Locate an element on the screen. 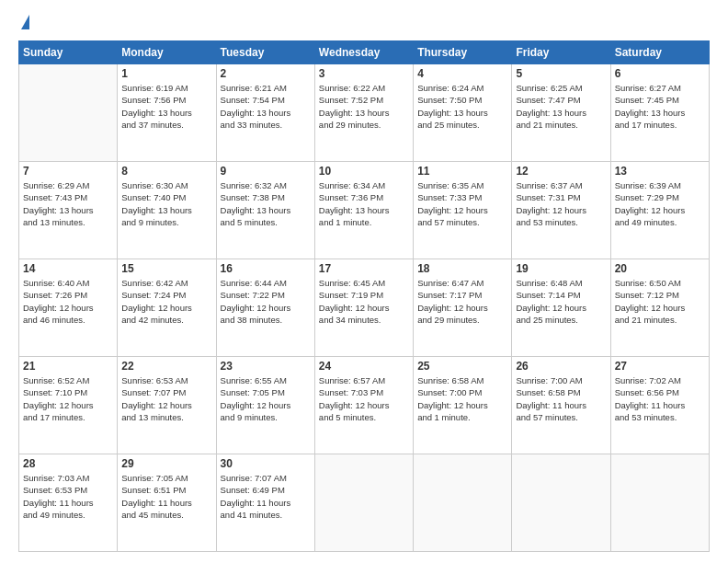 Image resolution: width=728 pixels, height=563 pixels. calendar-cell: 16Sunrise: 6:44 AM Sunset: 7:22 PM Dayli… is located at coordinates (265, 308).